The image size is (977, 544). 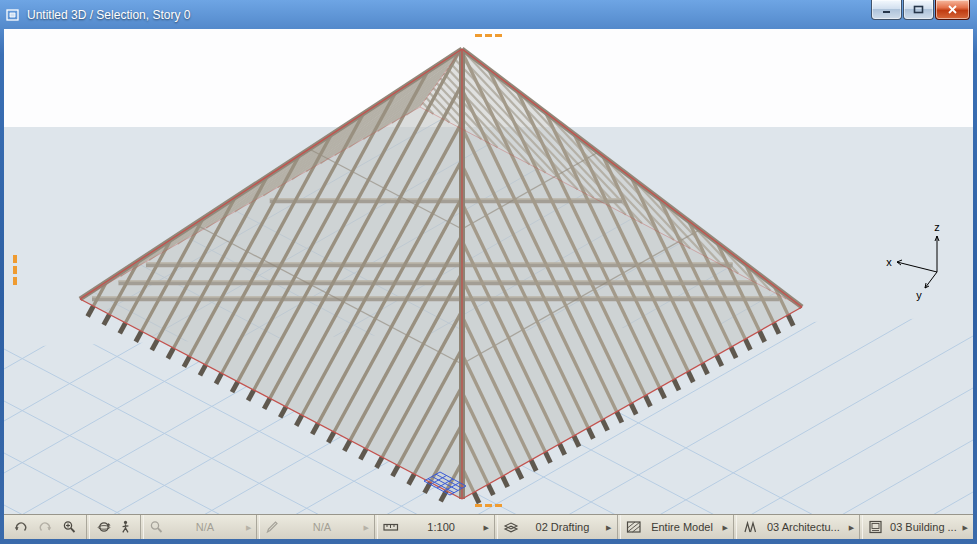 What do you see at coordinates (918, 527) in the screenshot?
I see `layout-combo: 03 Building ... ▶` at bounding box center [918, 527].